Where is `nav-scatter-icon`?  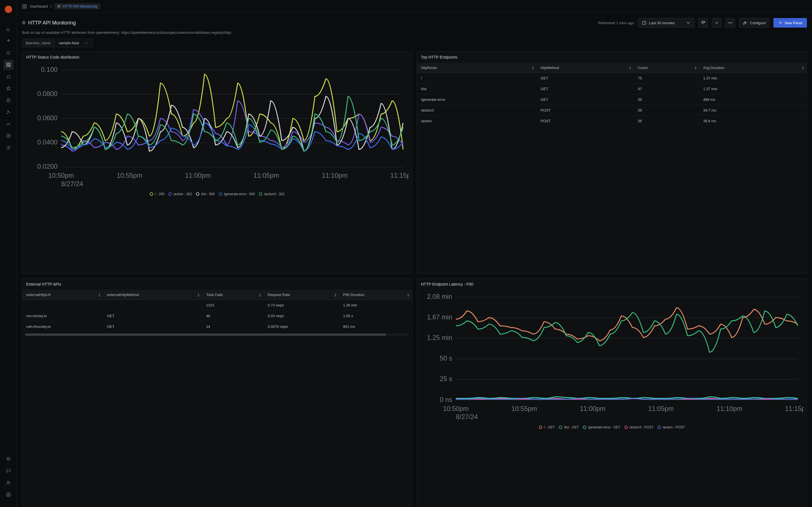 nav-scatter-icon is located at coordinates (8, 112).